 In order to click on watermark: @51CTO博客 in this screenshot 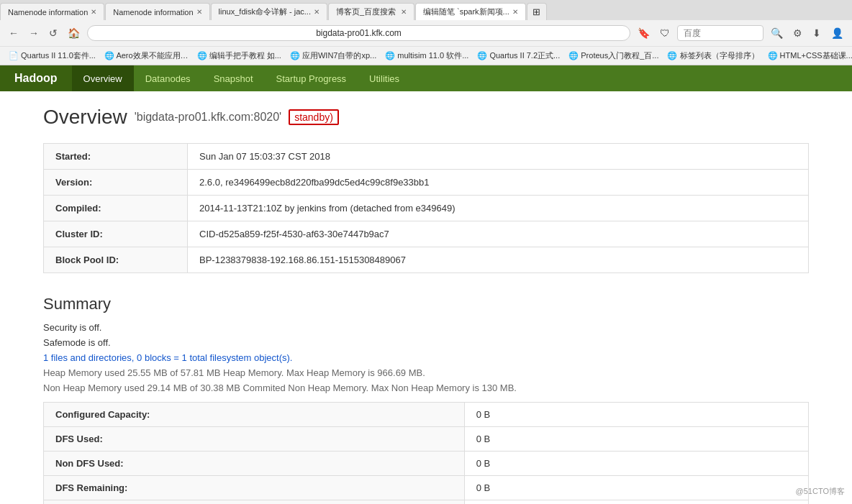, I will do `click(820, 492)`.